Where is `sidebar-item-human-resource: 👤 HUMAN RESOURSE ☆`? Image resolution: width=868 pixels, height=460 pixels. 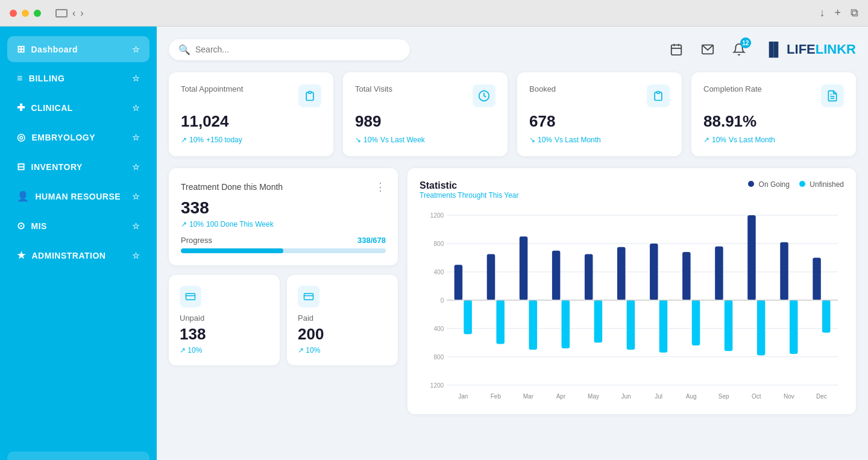
sidebar-item-human-resource: 👤 HUMAN RESOURSE ☆ is located at coordinates (78, 197).